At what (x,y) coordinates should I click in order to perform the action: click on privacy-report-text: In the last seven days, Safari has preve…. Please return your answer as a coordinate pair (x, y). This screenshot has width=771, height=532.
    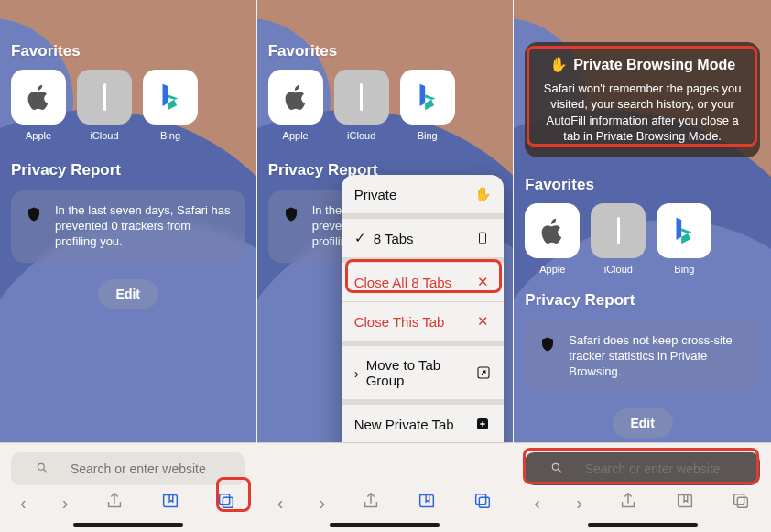
    Looking at the image, I should click on (143, 227).